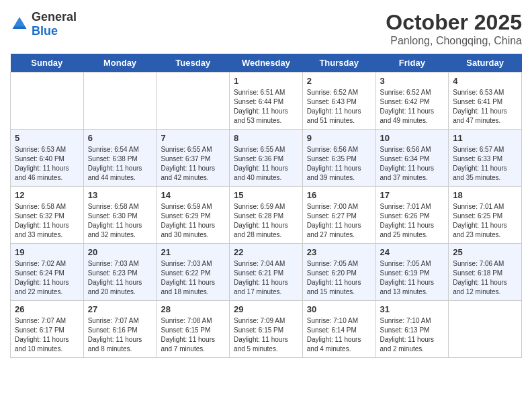  I want to click on cell-info: Sunrise: 7:01 AM Sunset: 6:25 PM Dayligh…, so click(485, 221).